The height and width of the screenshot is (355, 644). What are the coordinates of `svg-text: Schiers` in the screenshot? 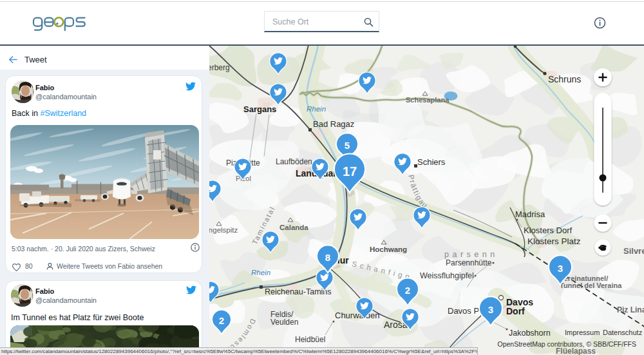 It's located at (431, 162).